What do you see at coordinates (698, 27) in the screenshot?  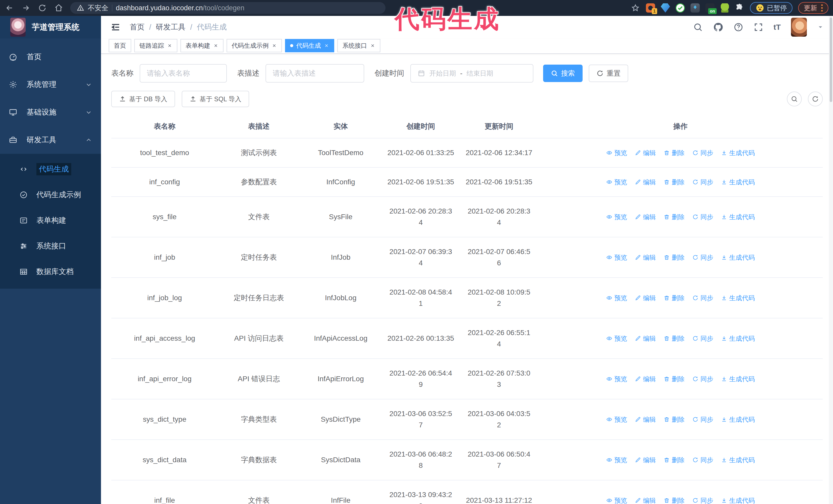 I see `header-search-icon` at bounding box center [698, 27].